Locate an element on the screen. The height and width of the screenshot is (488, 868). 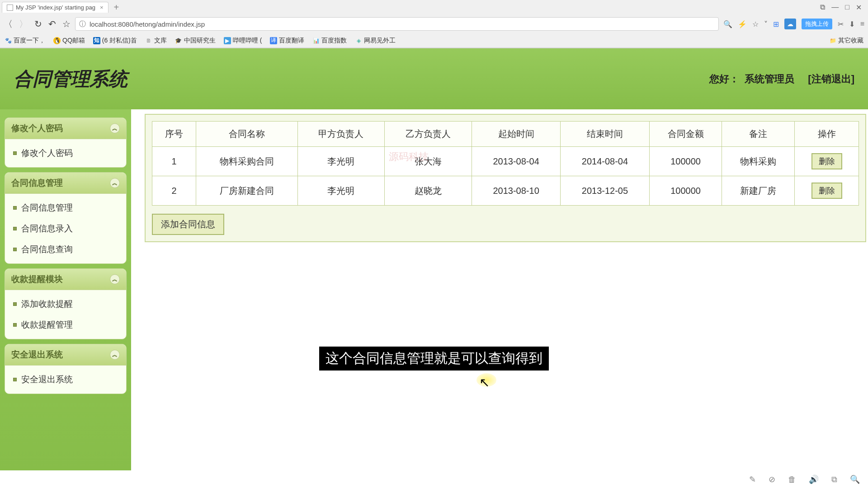
bookmark-index: 📊百度指数 is located at coordinates (330, 41).